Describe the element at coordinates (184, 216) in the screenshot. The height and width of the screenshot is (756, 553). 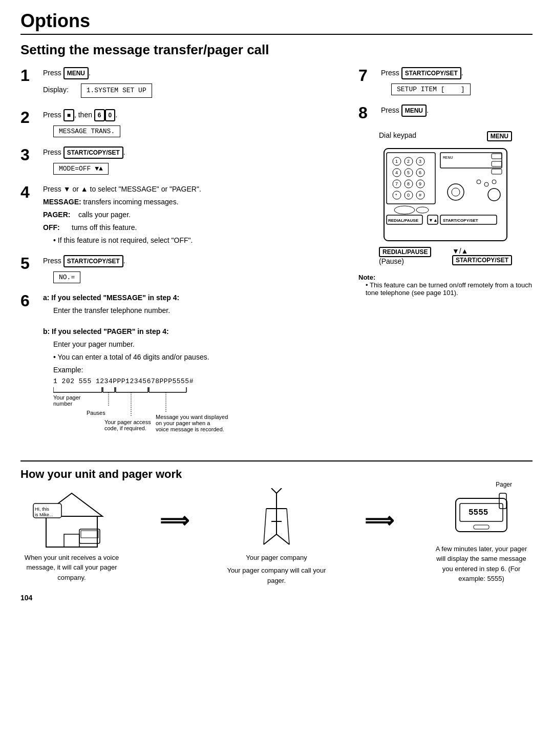
I see `step-4: 4 Press ▼ or ▲ to select "MESSAGE" or "P…` at that location.